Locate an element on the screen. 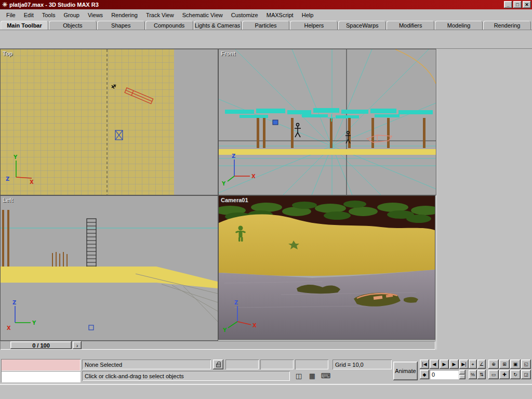  crossing-selection-button: ▦ is located at coordinates (312, 376).